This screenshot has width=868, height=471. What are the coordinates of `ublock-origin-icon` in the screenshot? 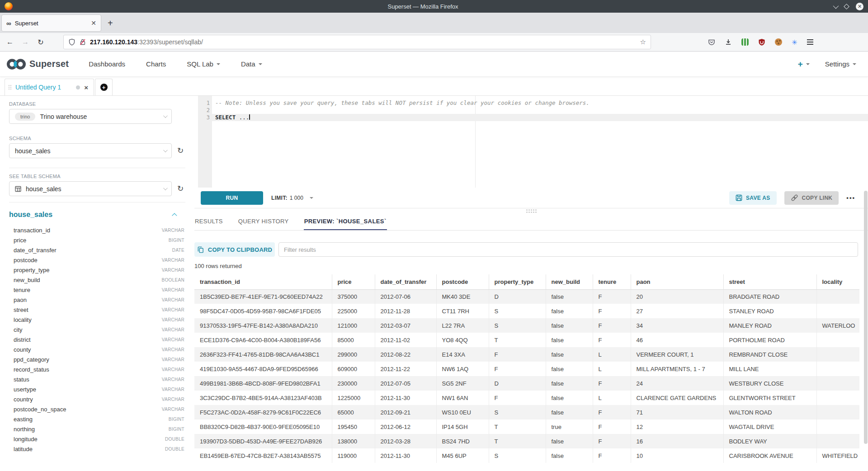 It's located at (762, 42).